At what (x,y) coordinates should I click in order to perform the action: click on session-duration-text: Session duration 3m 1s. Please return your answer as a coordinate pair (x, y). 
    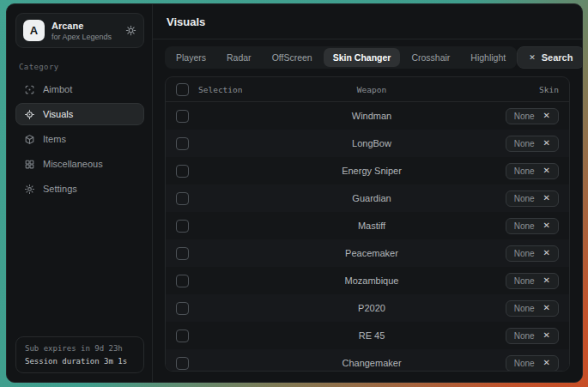
    Looking at the image, I should click on (80, 361).